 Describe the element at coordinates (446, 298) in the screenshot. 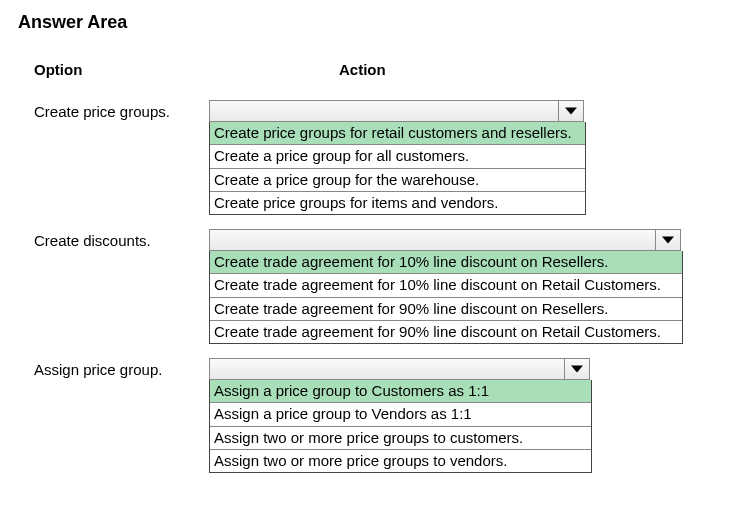

I see `dropdown-options-list: Create trade agreement for 10% line disc…` at that location.